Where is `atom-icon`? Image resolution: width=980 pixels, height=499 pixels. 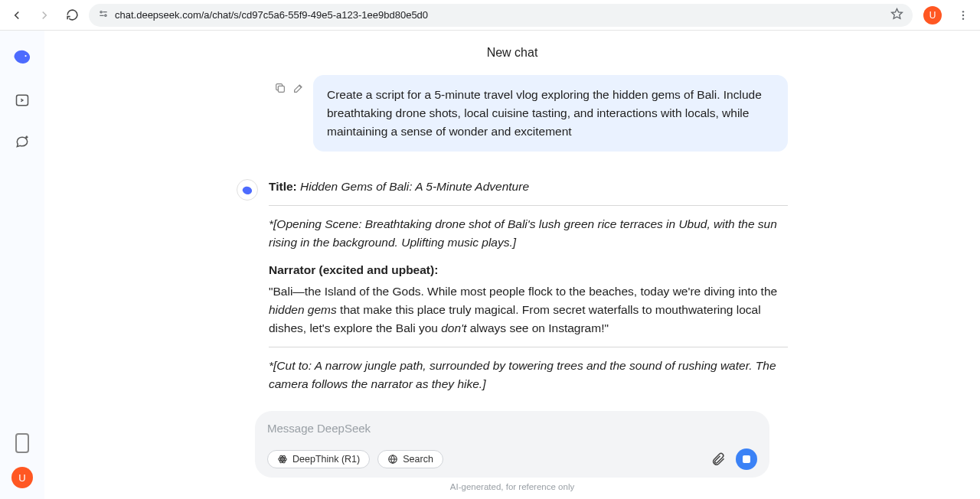
atom-icon is located at coordinates (283, 459).